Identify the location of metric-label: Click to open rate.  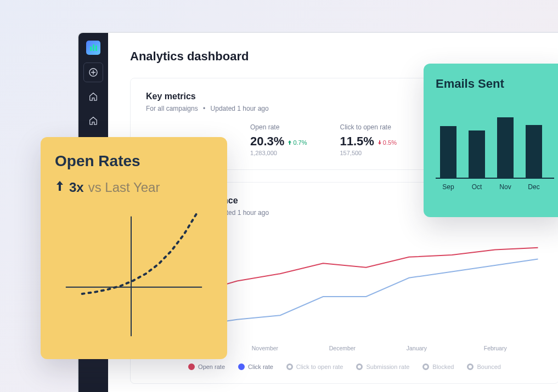
(368, 127).